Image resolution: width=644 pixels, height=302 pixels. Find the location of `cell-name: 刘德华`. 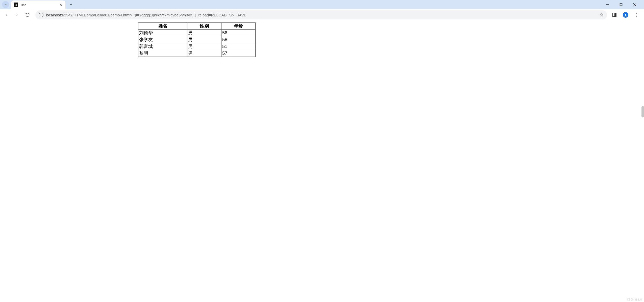

cell-name: 刘德华 is located at coordinates (163, 33).